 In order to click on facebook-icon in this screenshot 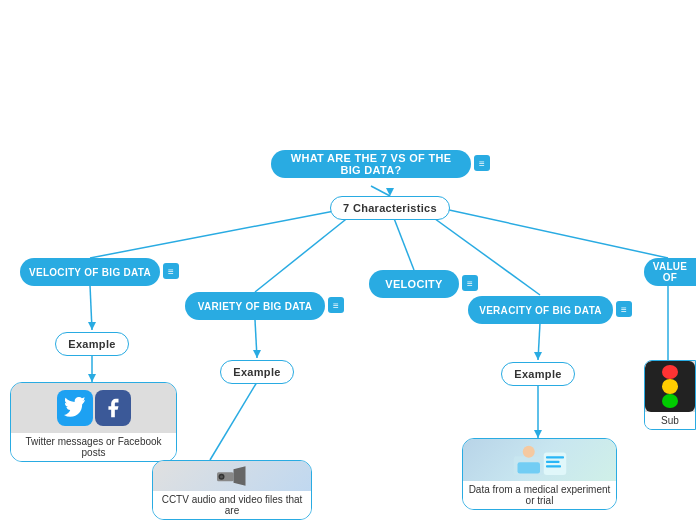, I will do `click(113, 408)`.